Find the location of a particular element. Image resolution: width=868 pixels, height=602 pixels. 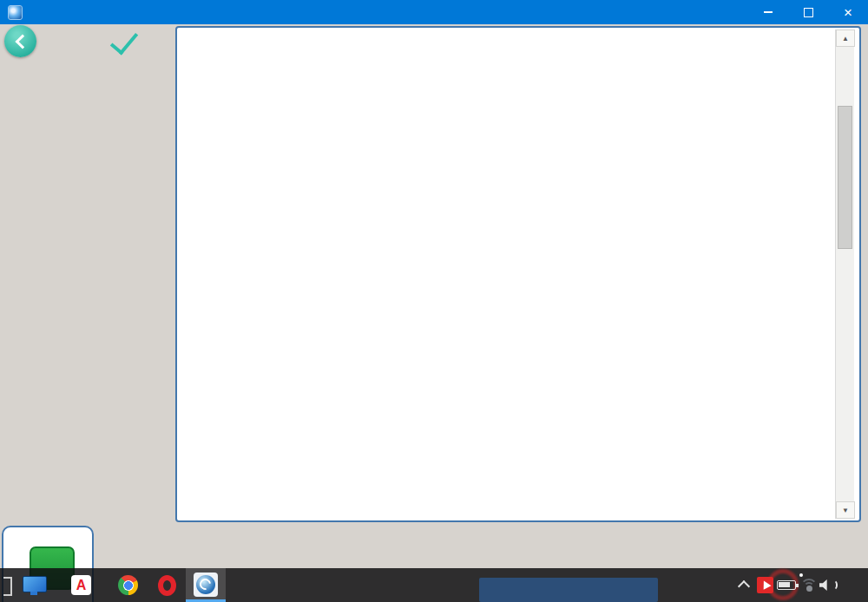

chart-scrollbar: ▲ ▼ is located at coordinates (845, 274).